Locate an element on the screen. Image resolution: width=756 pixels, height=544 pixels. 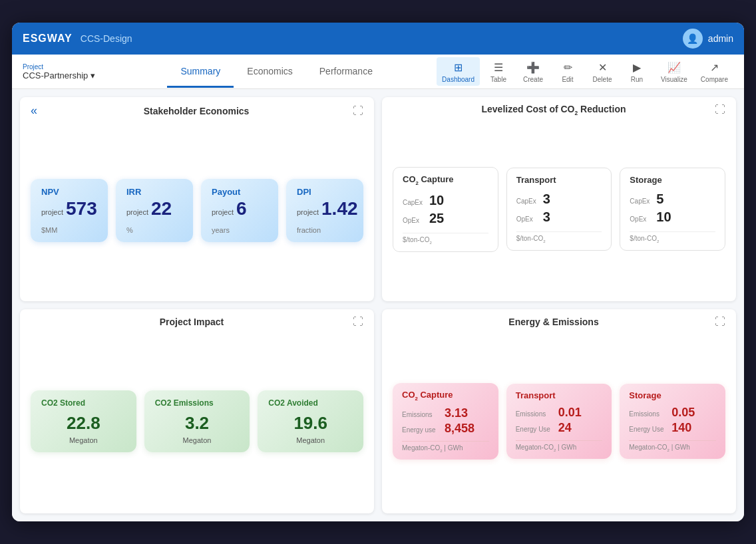
payout-label: Payout is located at coordinates (240, 192).